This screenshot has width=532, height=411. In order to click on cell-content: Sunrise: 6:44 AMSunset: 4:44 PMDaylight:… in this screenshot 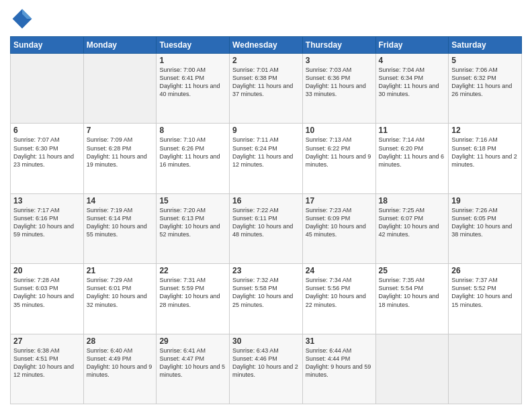, I will do `click(339, 363)`.